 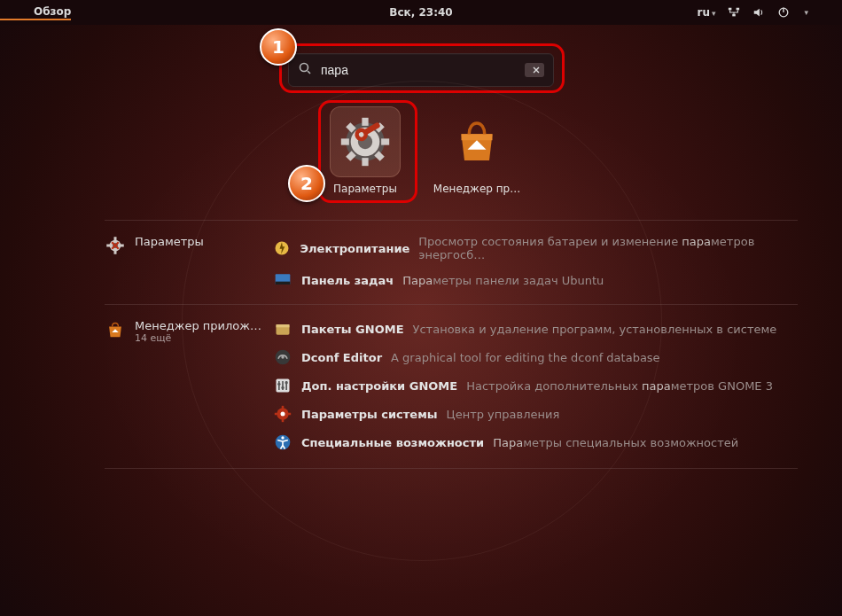 What do you see at coordinates (283, 280) in the screenshot?
I see `panel-icon` at bounding box center [283, 280].